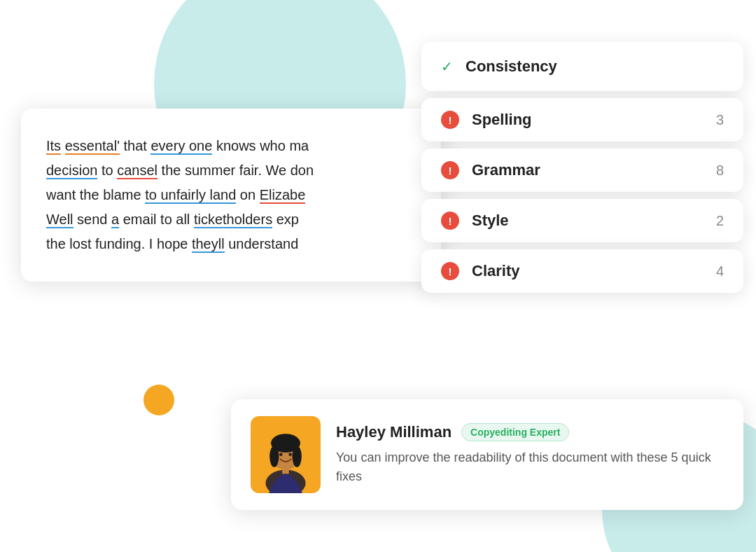  I want to click on word-everyone: every one, so click(181, 146).